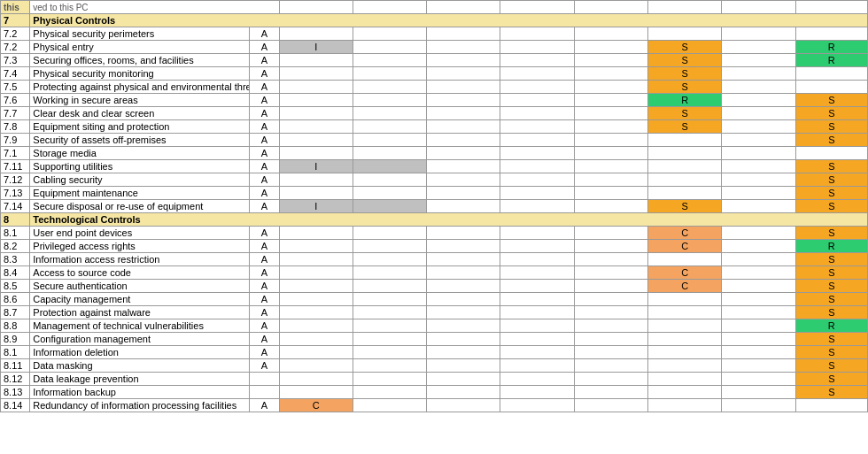 The width and height of the screenshot is (868, 454). I want to click on row-8-3: 8.3 Information access restriction A S, so click(434, 260).